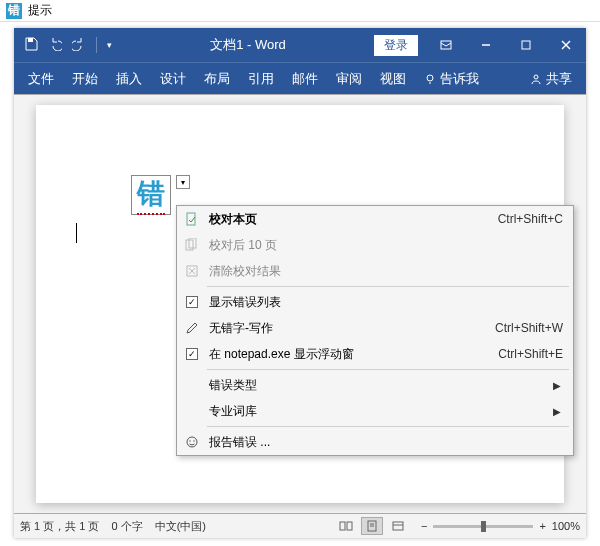  What do you see at coordinates (346, 526) in the screenshot?
I see `view-read-icon` at bounding box center [346, 526].